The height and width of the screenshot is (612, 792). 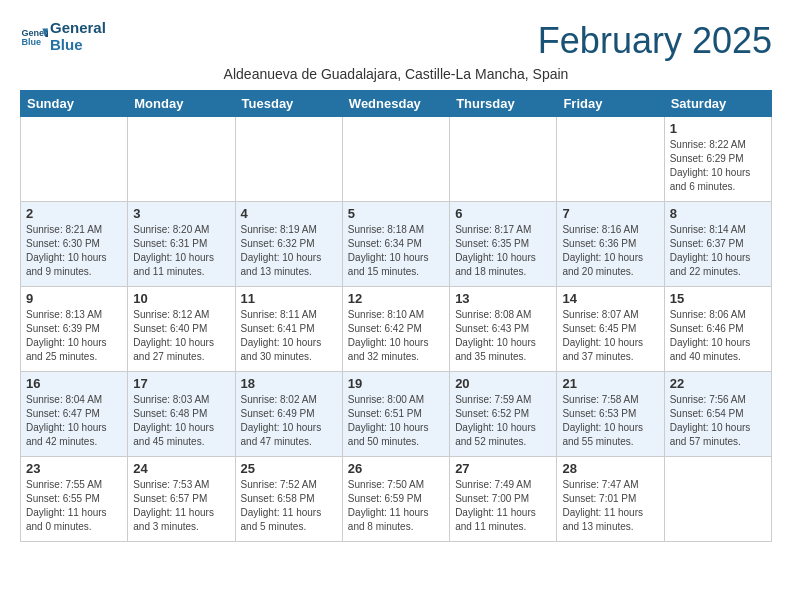 I want to click on day-number: 27, so click(x=503, y=468).